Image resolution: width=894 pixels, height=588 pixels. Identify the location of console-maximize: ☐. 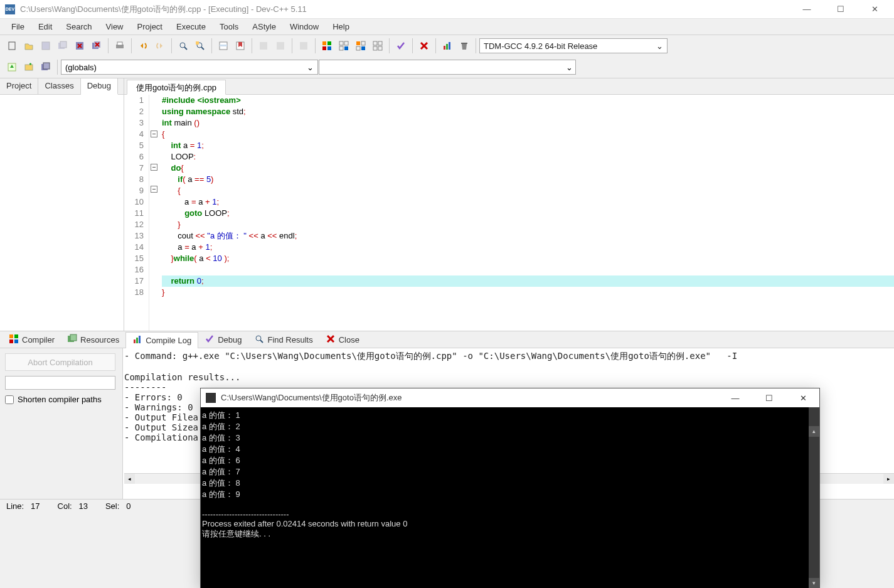
(769, 398).